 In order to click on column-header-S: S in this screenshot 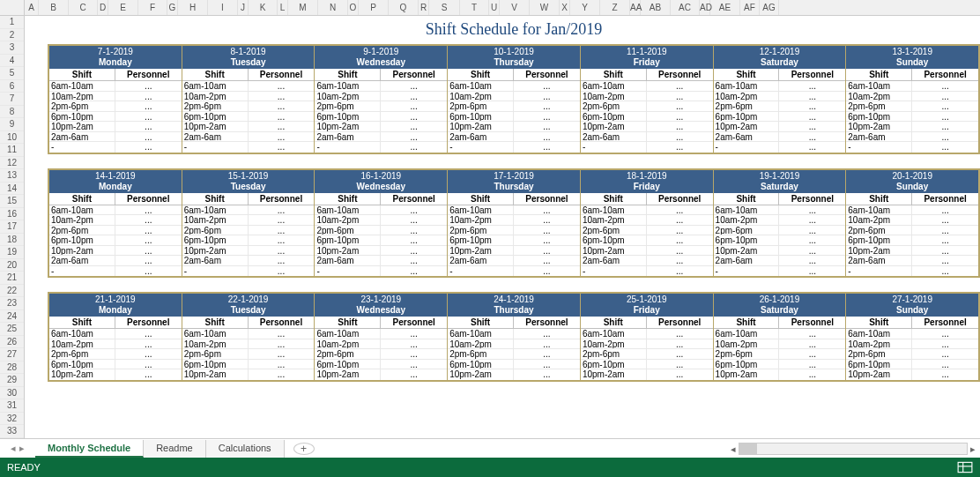, I will do `click(444, 7)`.